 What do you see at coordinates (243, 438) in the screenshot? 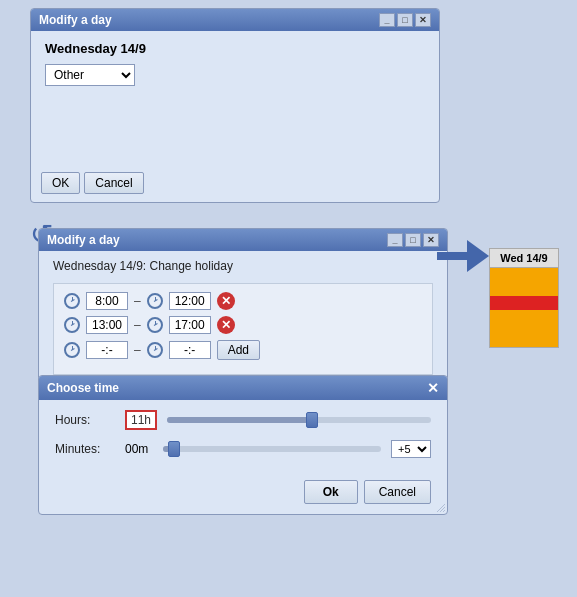
I see `choose-time-body: Hours: 11h Minutes: 00m +5 +10 +15 +1` at bounding box center [243, 438].